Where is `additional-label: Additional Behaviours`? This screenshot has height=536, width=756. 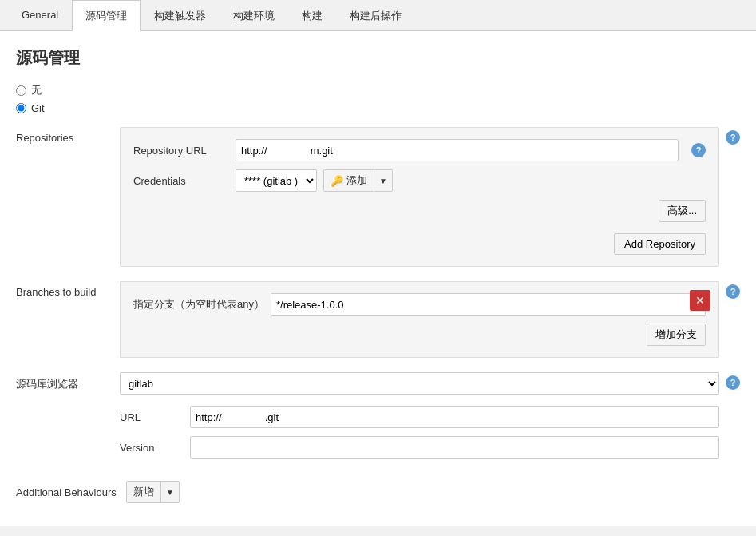
additional-label: Additional Behaviours is located at coordinates (68, 492).